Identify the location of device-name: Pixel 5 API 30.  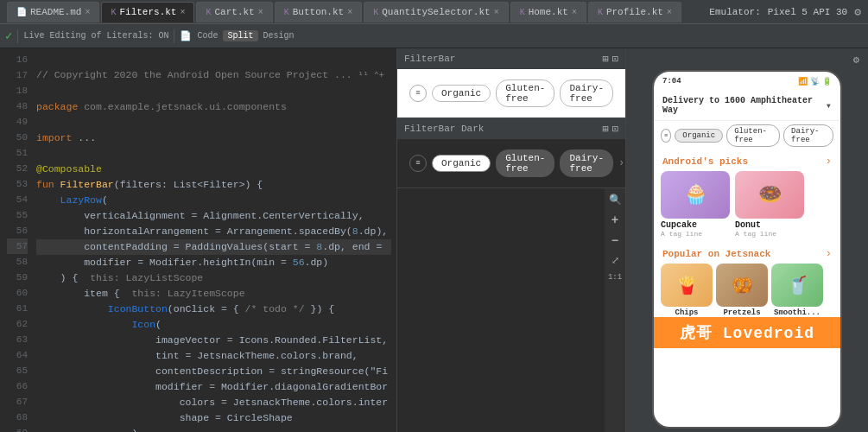
(808, 12).